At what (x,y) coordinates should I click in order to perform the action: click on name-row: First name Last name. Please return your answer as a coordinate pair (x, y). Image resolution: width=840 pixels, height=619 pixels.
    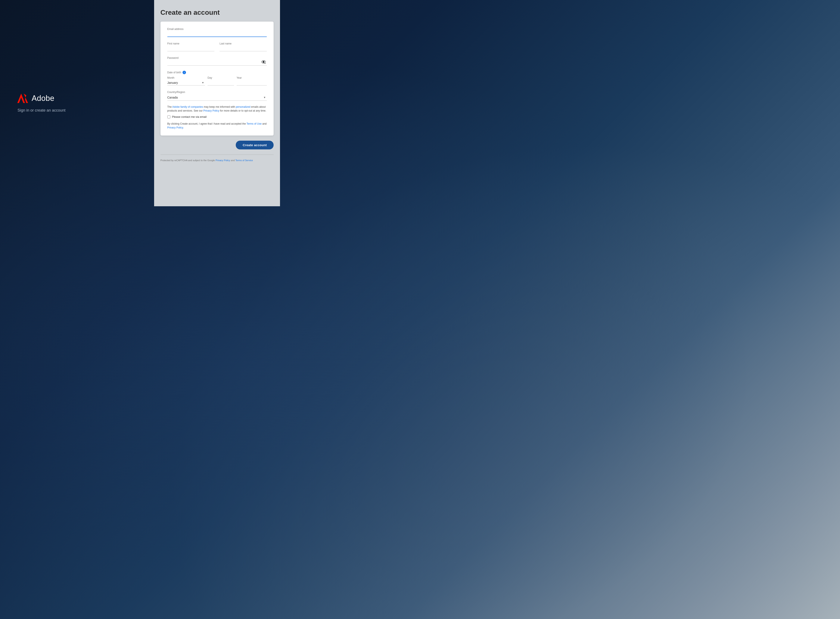
    Looking at the image, I should click on (217, 49).